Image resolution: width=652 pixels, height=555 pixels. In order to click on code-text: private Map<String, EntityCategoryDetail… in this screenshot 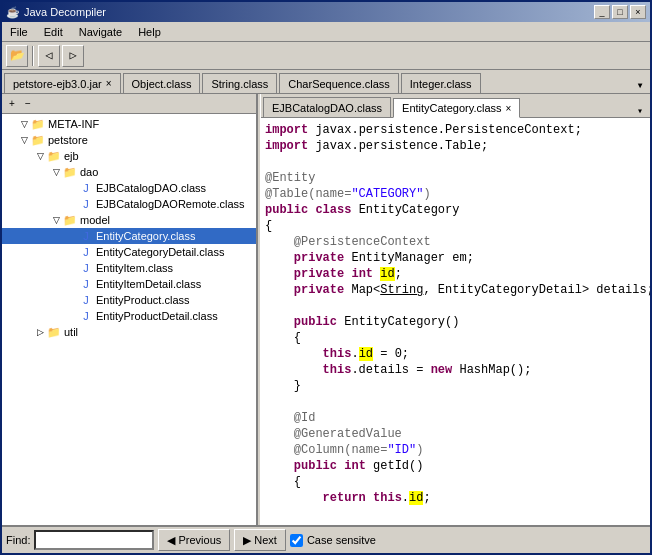, I will do `click(458, 290)`.